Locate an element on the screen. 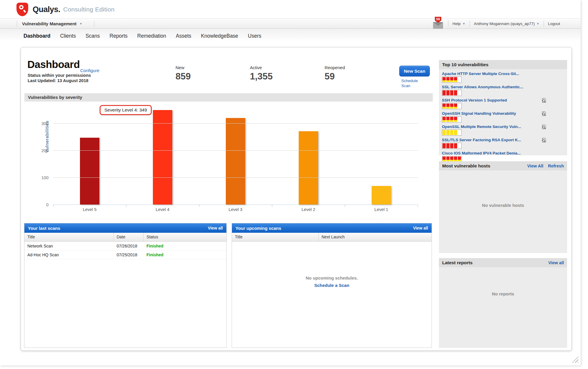 Image resolution: width=588 pixels, height=369 pixels. module-selector: Vulnerability Management ▼ is located at coordinates (52, 24).